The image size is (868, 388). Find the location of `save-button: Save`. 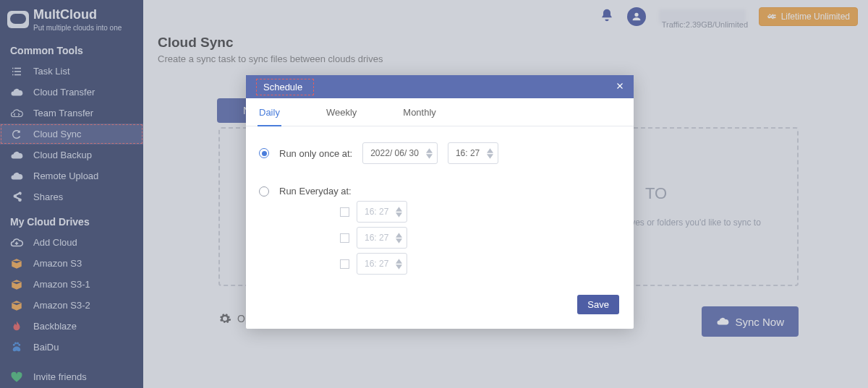

save-button: Save is located at coordinates (598, 305).